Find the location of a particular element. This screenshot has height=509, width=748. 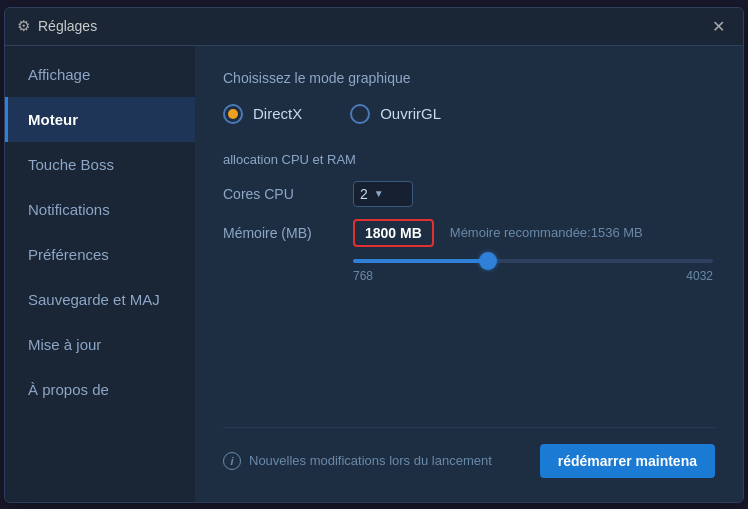

directx-option: DirectX is located at coordinates (262, 114).